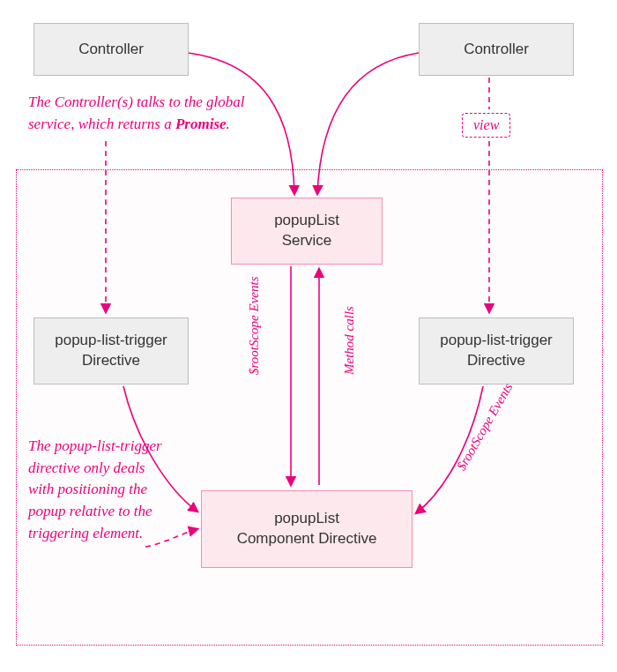  What do you see at coordinates (487, 125) in the screenshot?
I see `view-tag: view` at bounding box center [487, 125].